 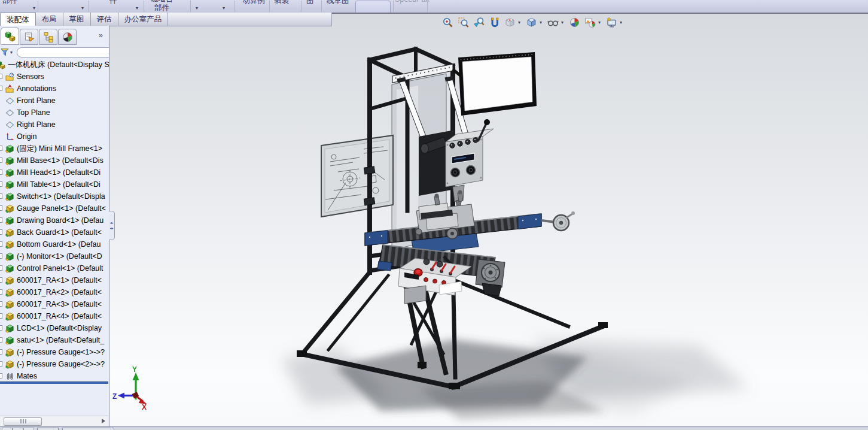 What do you see at coordinates (77, 19) in the screenshot?
I see `command-tab-3: 草图` at bounding box center [77, 19].